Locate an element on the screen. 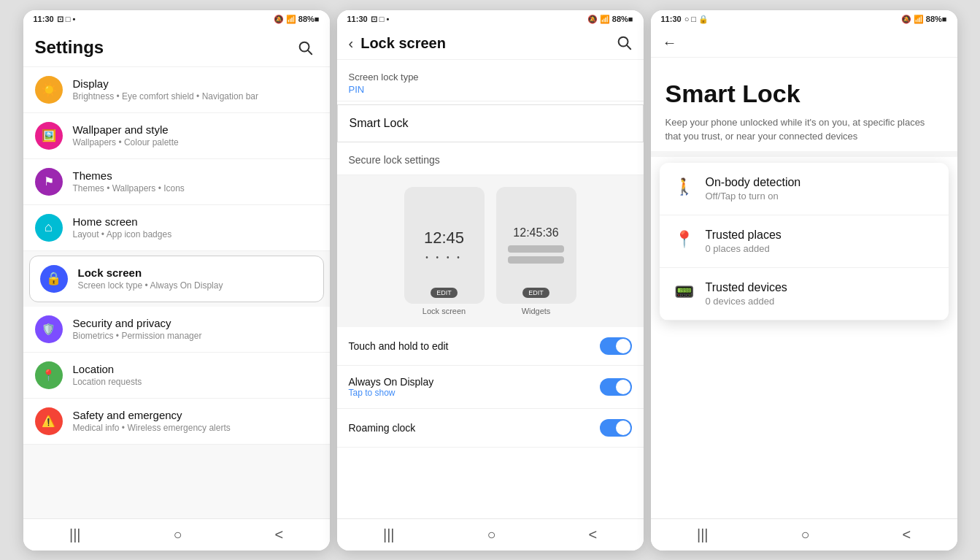 The width and height of the screenshot is (980, 560). nav-back-1: < is located at coordinates (279, 534).